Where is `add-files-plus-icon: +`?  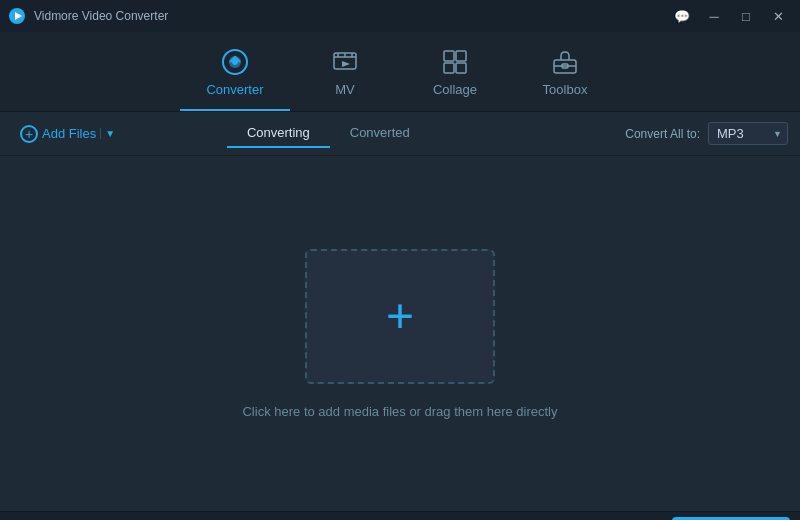 add-files-plus-icon: + is located at coordinates (29, 134).